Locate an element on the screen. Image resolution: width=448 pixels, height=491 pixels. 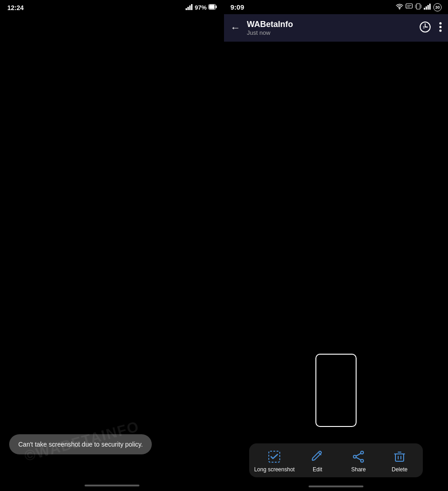
share-button: Share is located at coordinates (358, 461).